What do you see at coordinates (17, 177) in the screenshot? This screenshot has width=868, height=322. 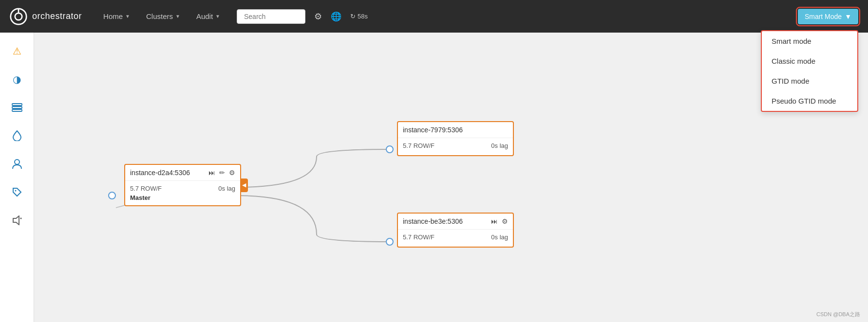 I see `sidebar: ⚠ ◑` at bounding box center [17, 177].